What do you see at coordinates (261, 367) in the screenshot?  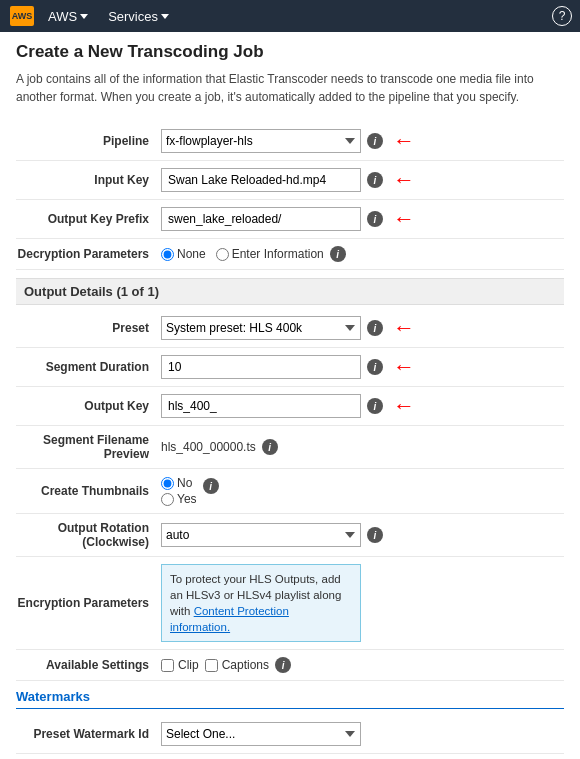 I see `segment-duration-field` at bounding box center [261, 367].